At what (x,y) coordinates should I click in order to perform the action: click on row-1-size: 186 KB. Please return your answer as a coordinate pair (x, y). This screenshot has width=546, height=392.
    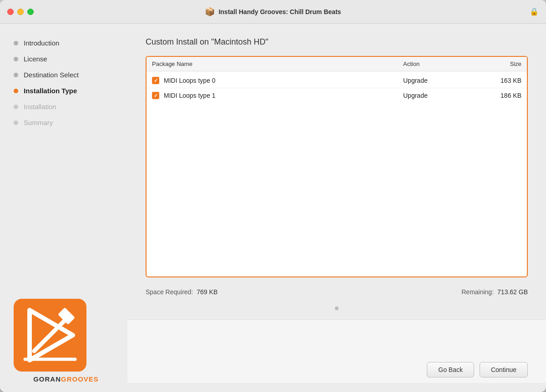
    Looking at the image, I should click on (499, 95).